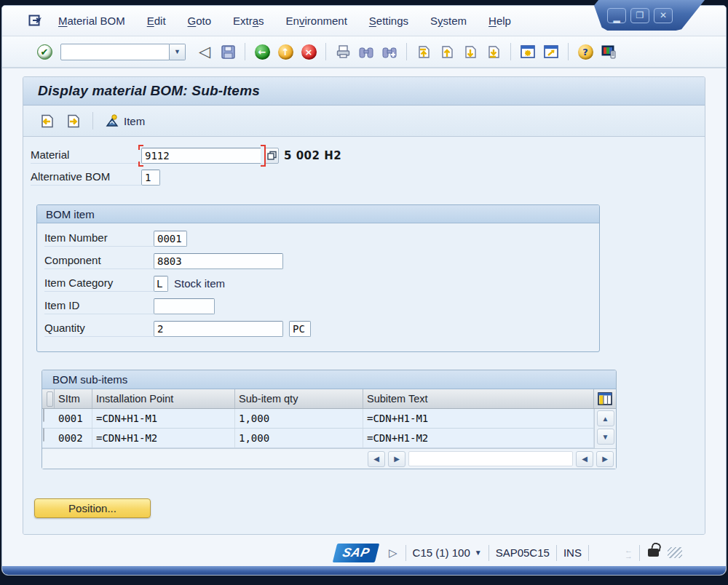 This screenshot has width=728, height=585. Describe the element at coordinates (161, 284) in the screenshot. I see `item-category-field` at that location.